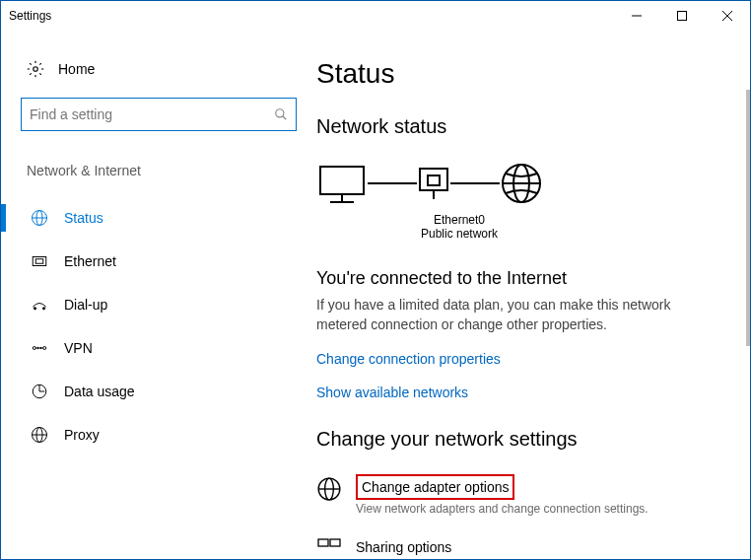  I want to click on proxy-icon, so click(39, 435).